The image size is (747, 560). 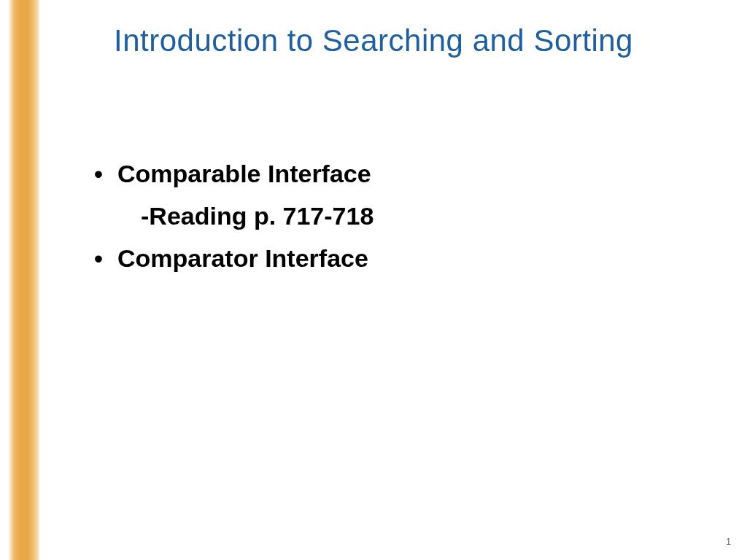 What do you see at coordinates (397, 217) in the screenshot?
I see `bullet-sub-item: -Reading p. 717-718` at bounding box center [397, 217].